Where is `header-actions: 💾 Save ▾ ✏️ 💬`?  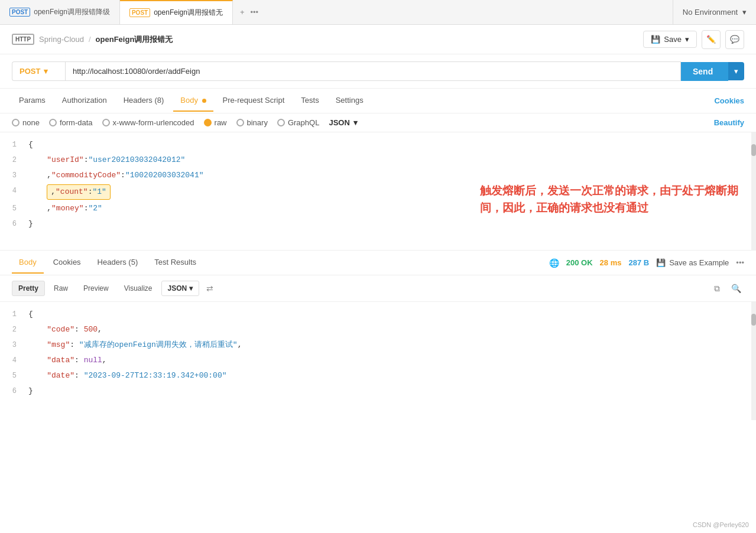 header-actions: 💾 Save ▾ ✏️ 💬 is located at coordinates (694, 40).